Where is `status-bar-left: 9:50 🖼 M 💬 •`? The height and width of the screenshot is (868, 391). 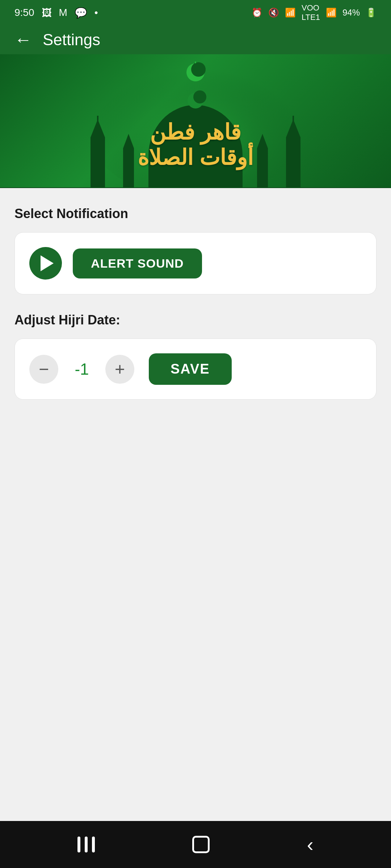 status-bar-left: 9:50 🖼 M 💬 • is located at coordinates (56, 13).